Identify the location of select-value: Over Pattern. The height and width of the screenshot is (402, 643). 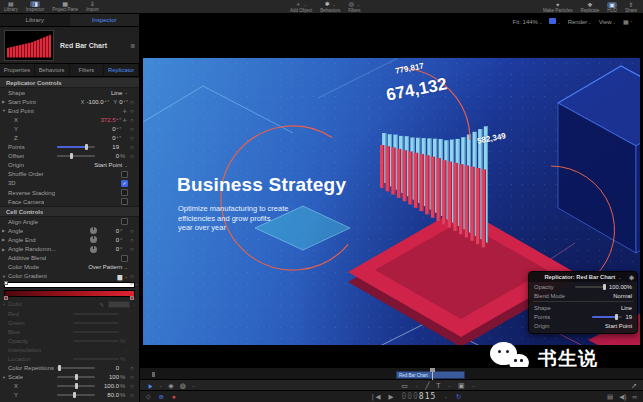
(105, 267).